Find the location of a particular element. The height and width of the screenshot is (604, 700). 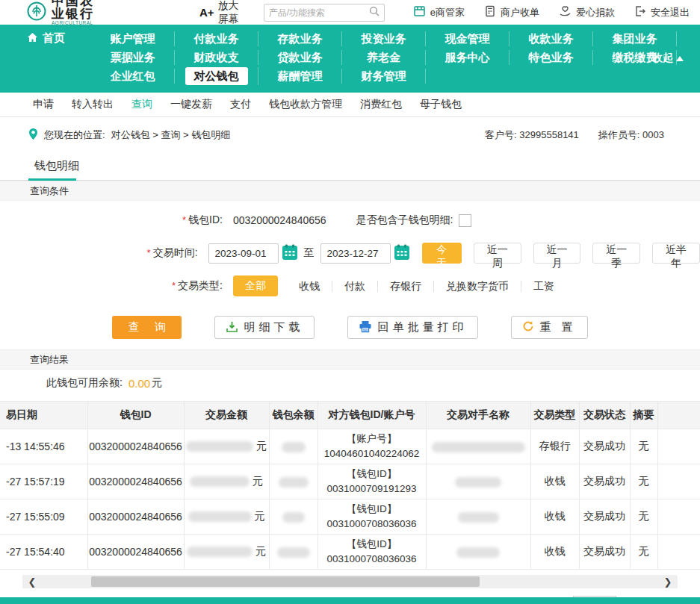

cell-tx-type: 存银行 is located at coordinates (554, 446).